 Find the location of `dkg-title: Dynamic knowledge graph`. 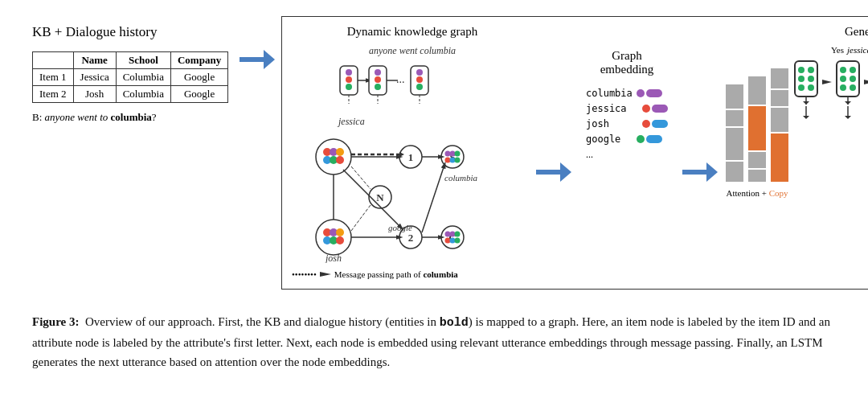

dkg-title: Dynamic knowledge graph is located at coordinates (412, 32).